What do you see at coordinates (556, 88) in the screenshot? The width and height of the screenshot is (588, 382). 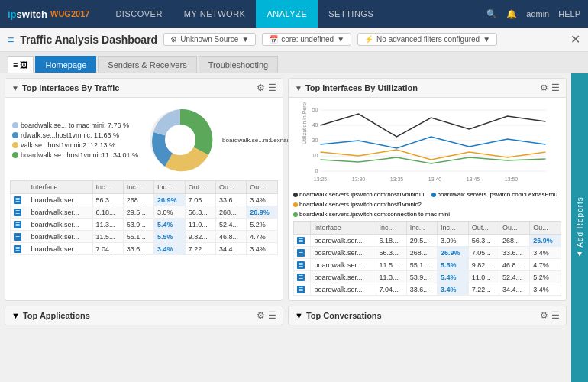 I see `utilization-menu-icon: ☰` at bounding box center [556, 88].